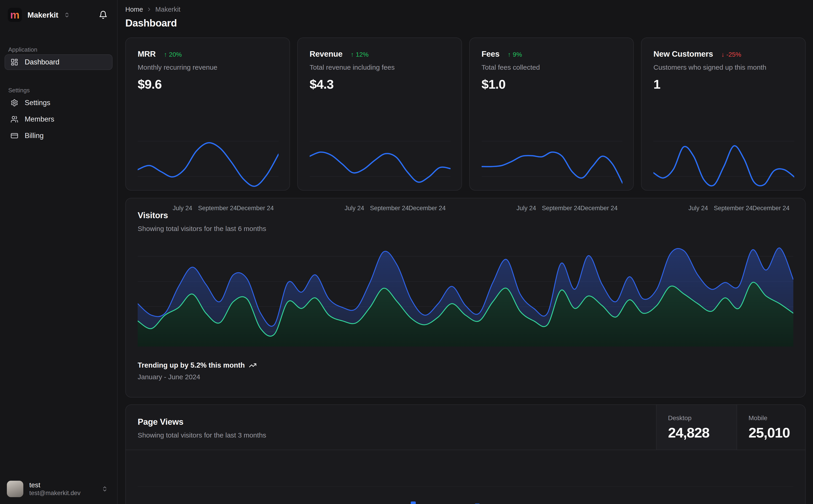 The image size is (813, 504). What do you see at coordinates (771, 427) in the screenshot?
I see `toggle-mobile: Mobile 25,010` at bounding box center [771, 427].